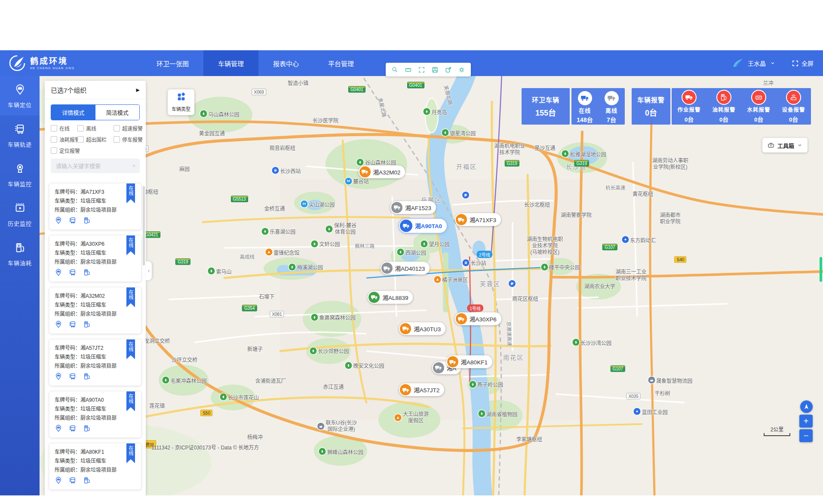 The image size is (823, 504). I want to click on search-icon, so click(134, 166).